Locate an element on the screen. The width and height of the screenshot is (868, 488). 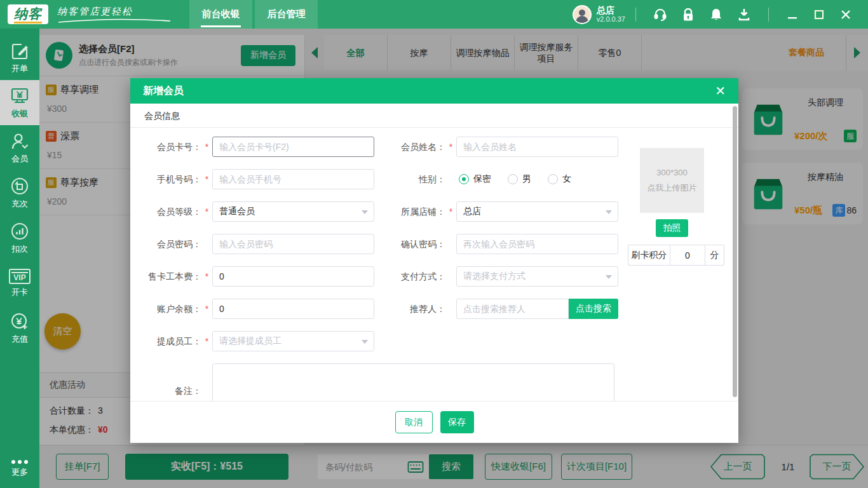
cash-register-icon is located at coordinates (20, 96).